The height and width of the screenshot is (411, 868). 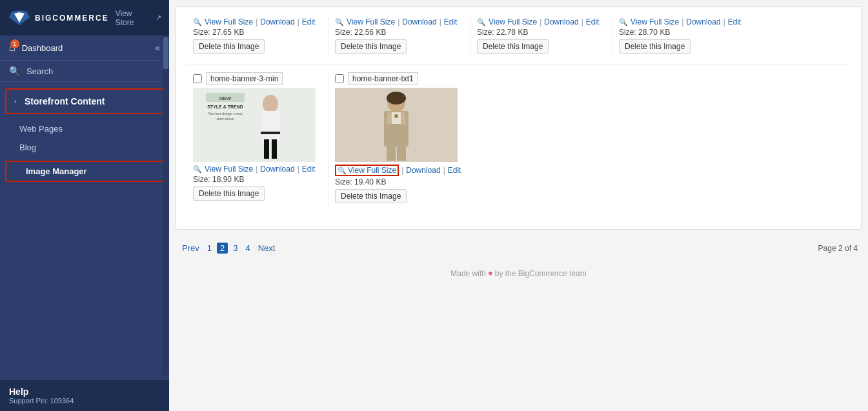 What do you see at coordinates (561, 22) in the screenshot?
I see `download-3: Download` at bounding box center [561, 22].